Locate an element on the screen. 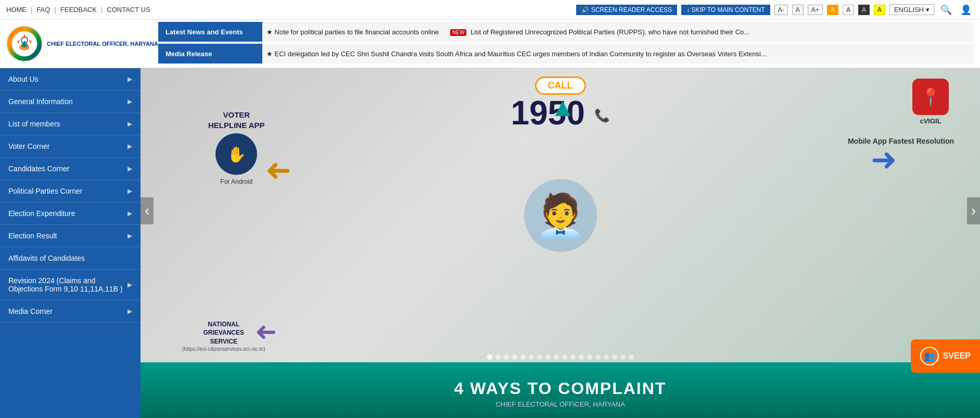 Image resolution: width=980 pixels, height=418 pixels. header: CHIEF ELECTORAL OFFICER, HARYANA Latest … is located at coordinates (490, 44).